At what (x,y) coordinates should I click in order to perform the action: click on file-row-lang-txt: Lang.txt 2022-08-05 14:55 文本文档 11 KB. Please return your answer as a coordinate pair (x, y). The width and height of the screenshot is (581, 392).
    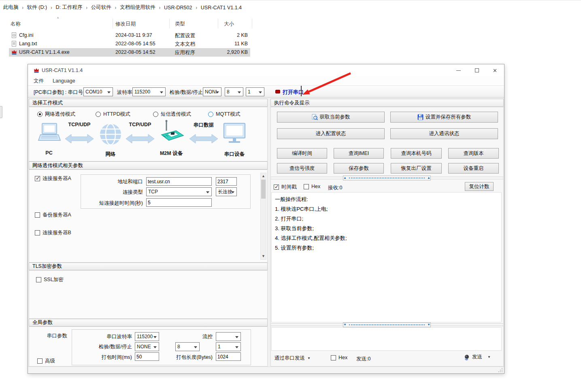
    Looking at the image, I should click on (130, 44).